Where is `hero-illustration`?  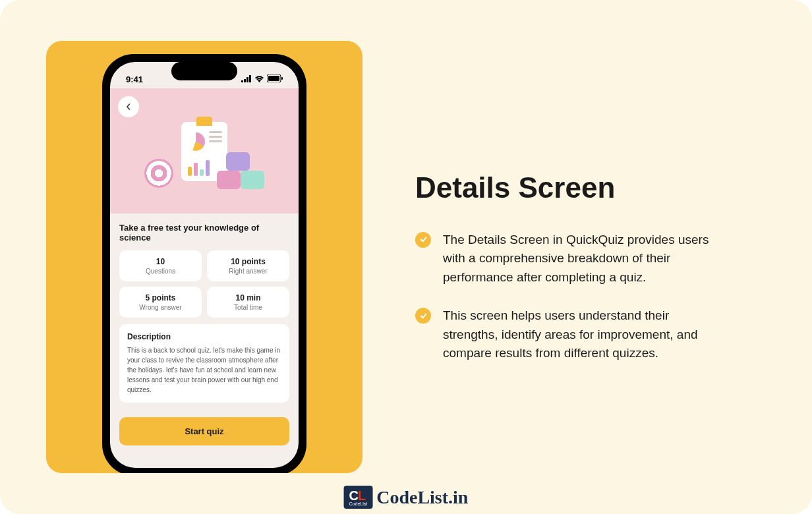 hero-illustration is located at coordinates (204, 154).